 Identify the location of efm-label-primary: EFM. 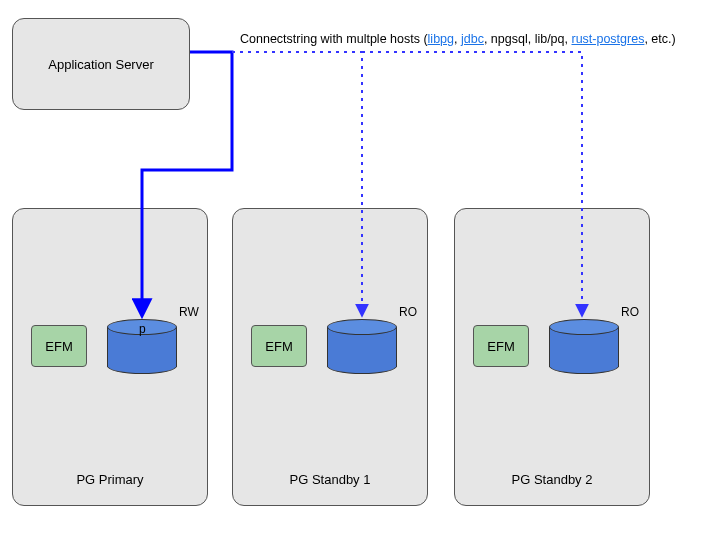
(58, 346).